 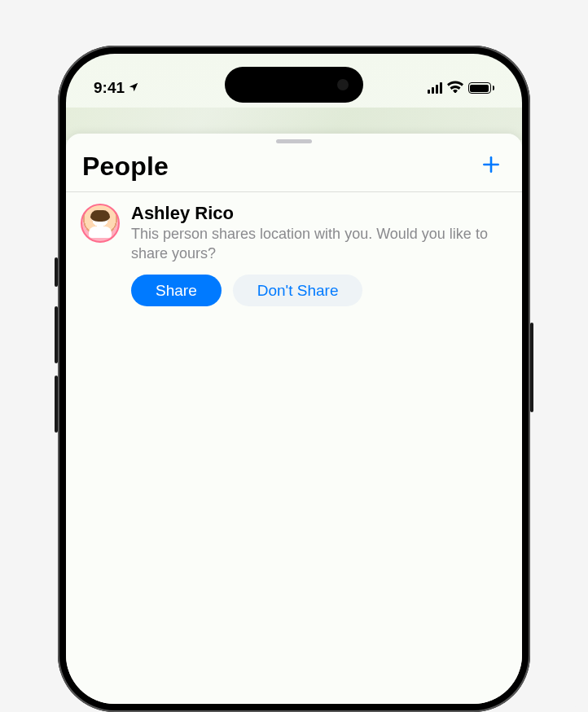 I want to click on wifi-icon, so click(x=455, y=88).